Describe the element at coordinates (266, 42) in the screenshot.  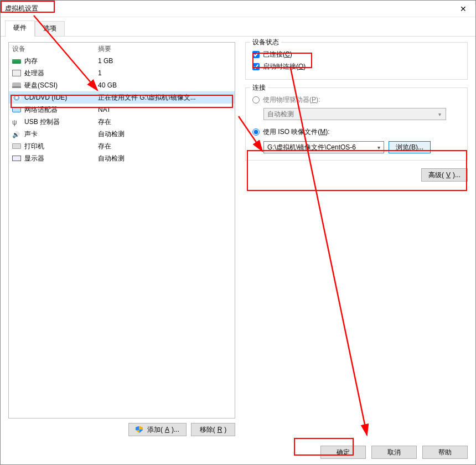
I see `device-status-title: 设备状态` at that location.